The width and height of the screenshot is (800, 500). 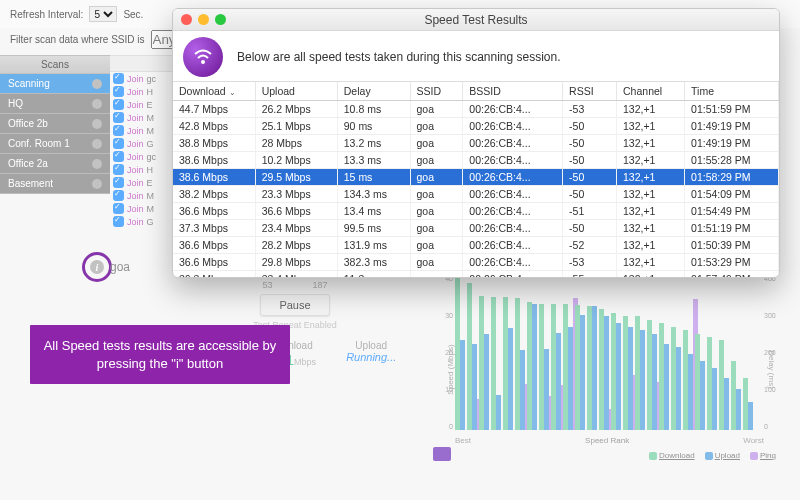 What do you see at coordinates (133, 14) in the screenshot?
I see `sec-label: Sec.` at bounding box center [133, 14].